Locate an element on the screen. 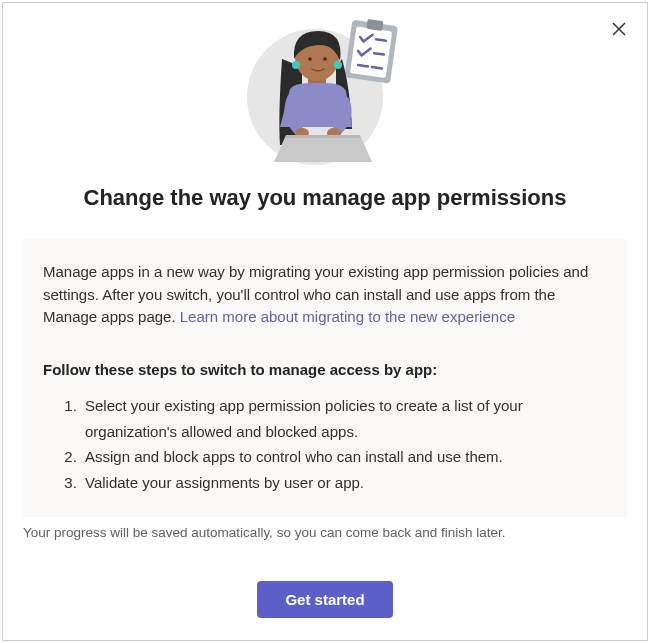 The height and width of the screenshot is (643, 650). list-item: Validate your assignments by user or app… is located at coordinates (344, 483).